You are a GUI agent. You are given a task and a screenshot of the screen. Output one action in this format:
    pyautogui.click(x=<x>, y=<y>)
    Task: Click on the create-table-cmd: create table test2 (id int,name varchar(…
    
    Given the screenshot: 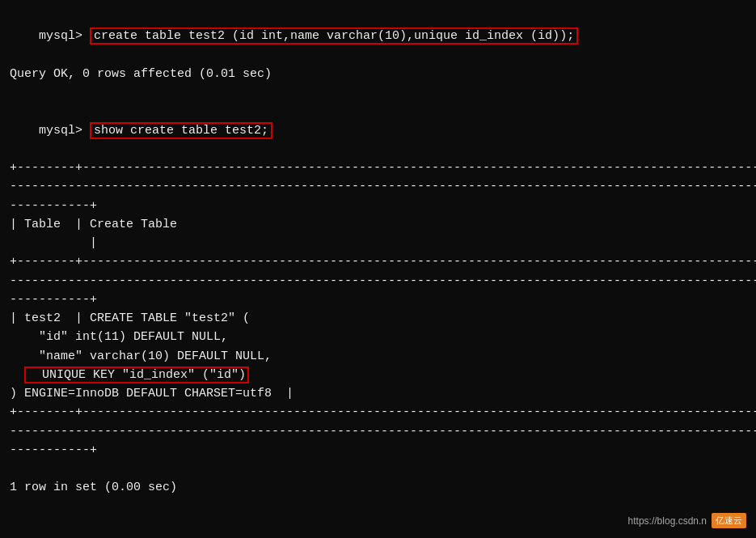 What is the action you would take?
    pyautogui.click(x=334, y=36)
    